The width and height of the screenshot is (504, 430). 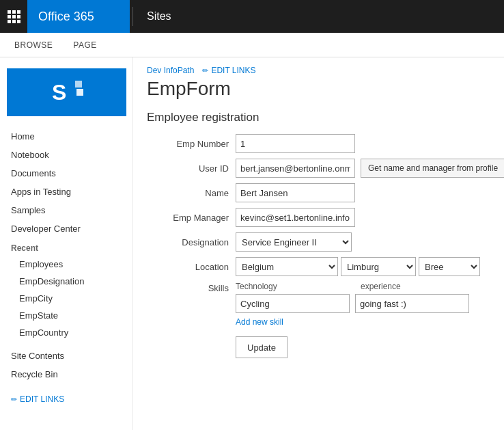 What do you see at coordinates (229, 70) in the screenshot?
I see `edit-links-top: ✏ EDIT LINKS` at bounding box center [229, 70].